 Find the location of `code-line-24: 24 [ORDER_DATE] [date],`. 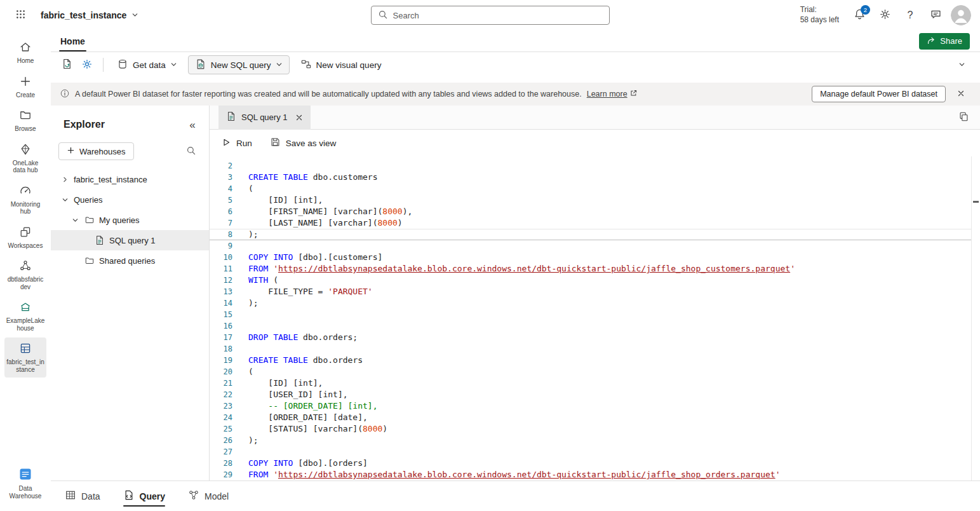

code-line-24: 24 [ORDER_DATE] [date], is located at coordinates (591, 418).